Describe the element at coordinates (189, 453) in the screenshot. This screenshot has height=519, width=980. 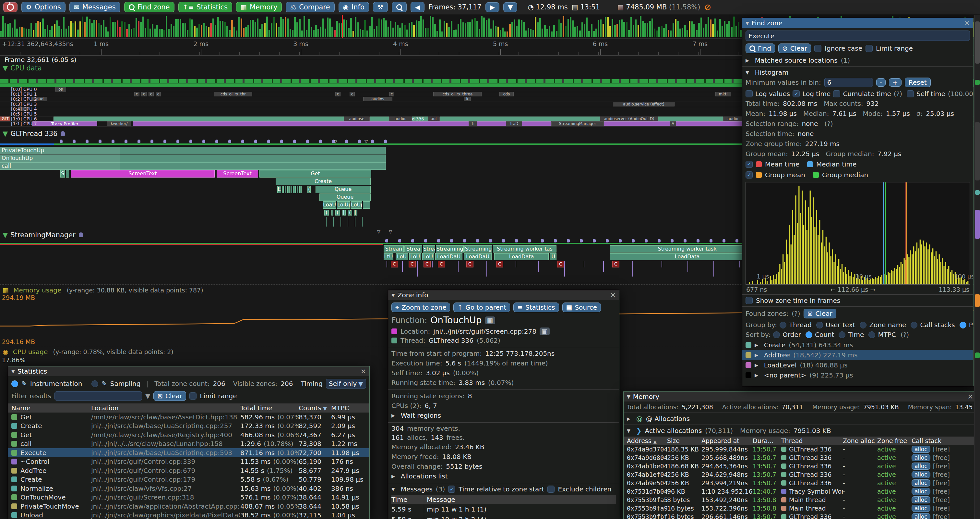
I see `stats-table-row: Executejni/../jni/src/claw/base/LuaScrip…` at that location.